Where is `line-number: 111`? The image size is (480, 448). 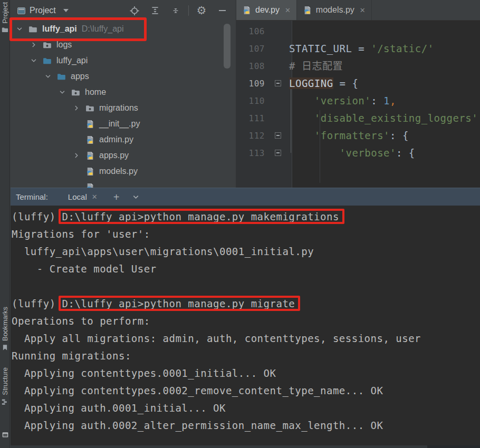 line-number: 111 is located at coordinates (253, 118).